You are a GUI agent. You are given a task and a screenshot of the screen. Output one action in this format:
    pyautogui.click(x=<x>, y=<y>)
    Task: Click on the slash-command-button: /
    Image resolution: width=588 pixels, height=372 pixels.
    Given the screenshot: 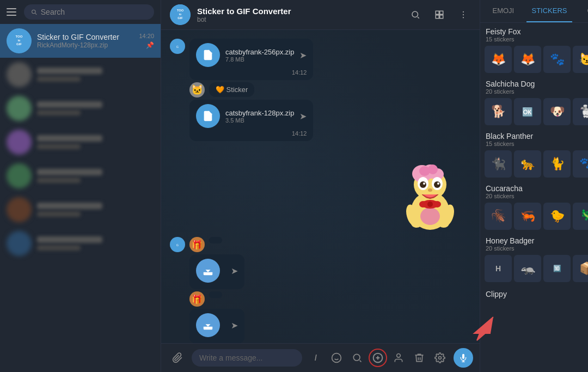 What is the action you would take?
    pyautogui.click(x=316, y=358)
    